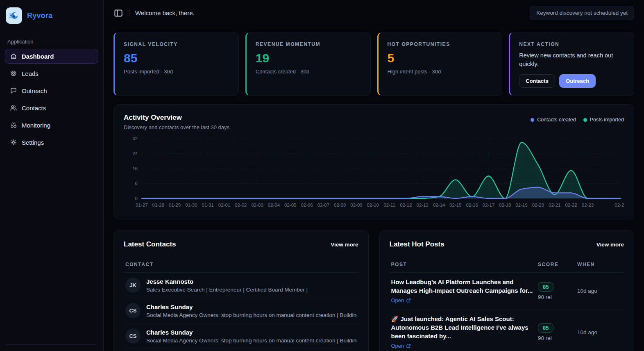 This screenshot has width=644, height=351. What do you see at coordinates (175, 205) in the screenshot?
I see `svg-text: 01-29` at bounding box center [175, 205].